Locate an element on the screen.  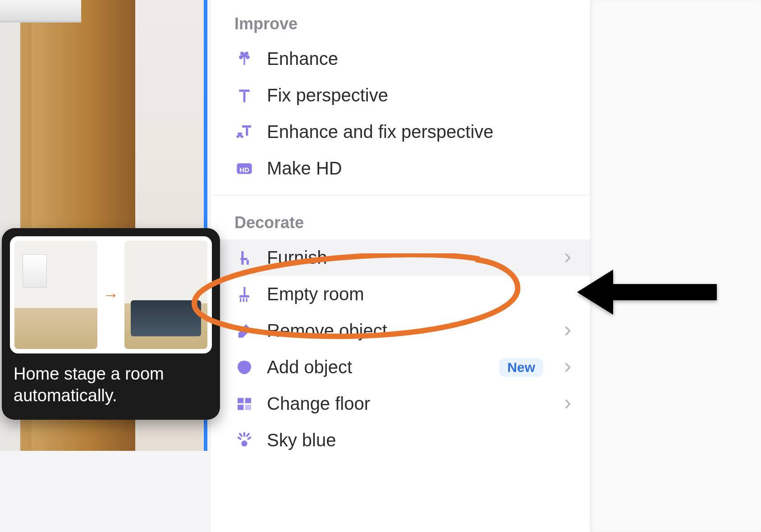
menu-item-enhance-fix: Enhance and fix perspective is located at coordinates (400, 132).